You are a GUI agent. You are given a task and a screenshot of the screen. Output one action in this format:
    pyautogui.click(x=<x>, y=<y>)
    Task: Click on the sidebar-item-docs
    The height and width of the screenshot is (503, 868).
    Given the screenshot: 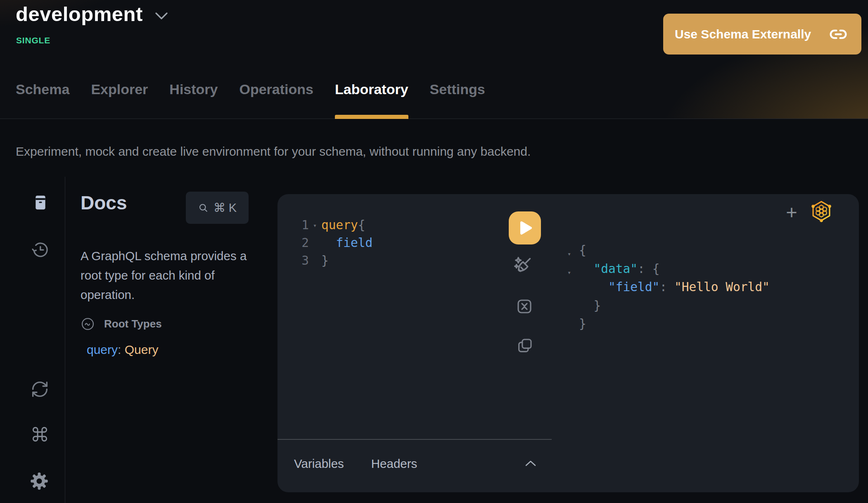 What is the action you would take?
    pyautogui.click(x=40, y=202)
    